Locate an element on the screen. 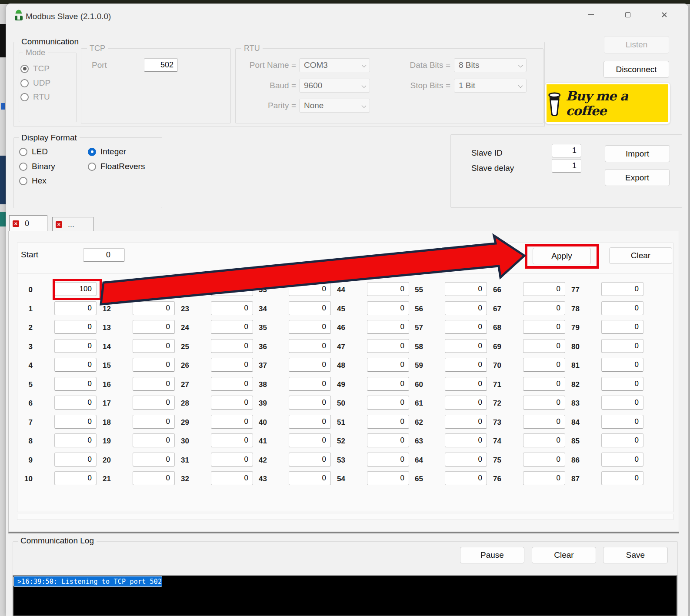 The height and width of the screenshot is (616, 690). slave-id-input: 1 is located at coordinates (567, 150).